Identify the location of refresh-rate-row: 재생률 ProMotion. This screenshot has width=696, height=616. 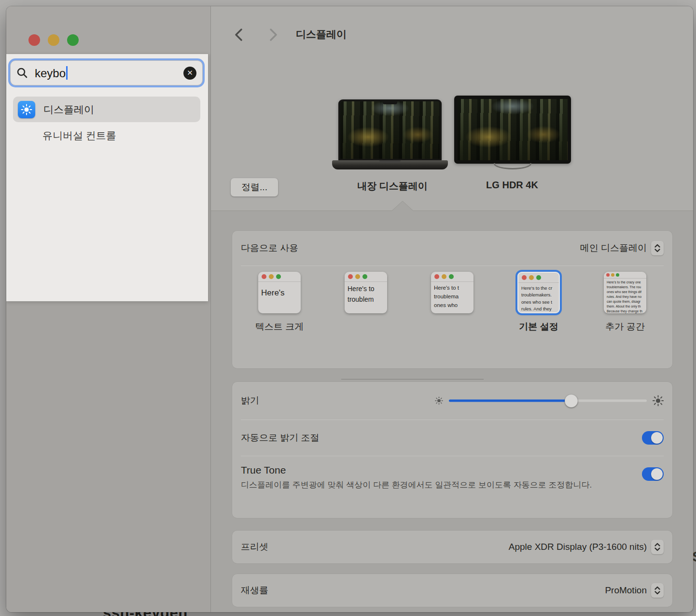
(452, 590).